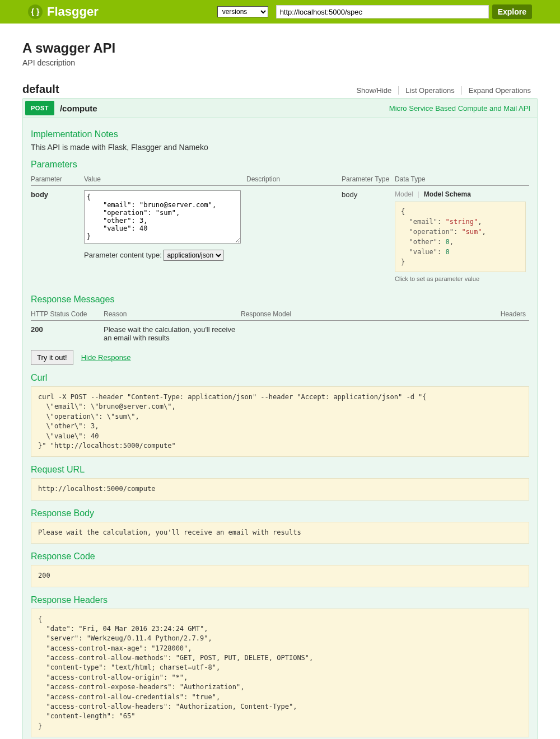 Image resolution: width=560 pixels, height=739 pixels. What do you see at coordinates (57, 179) in the screenshot?
I see `th-parameter: Parameter` at bounding box center [57, 179].